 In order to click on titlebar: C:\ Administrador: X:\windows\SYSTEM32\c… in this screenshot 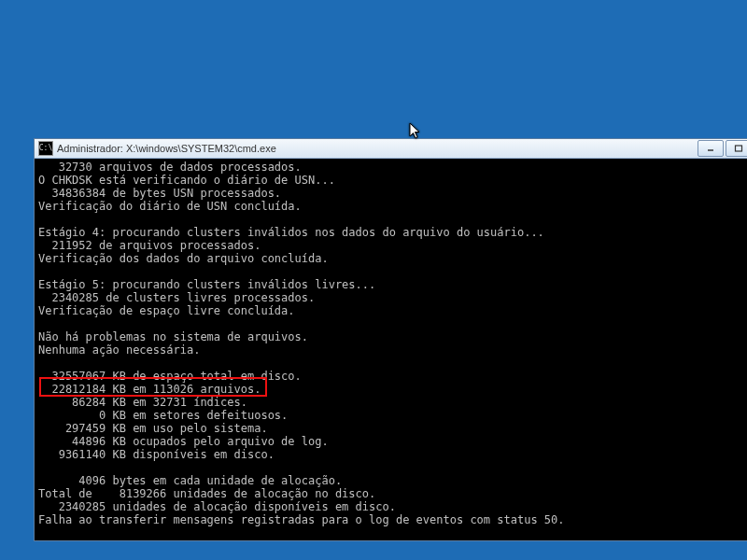, I will do `click(390, 149)`.